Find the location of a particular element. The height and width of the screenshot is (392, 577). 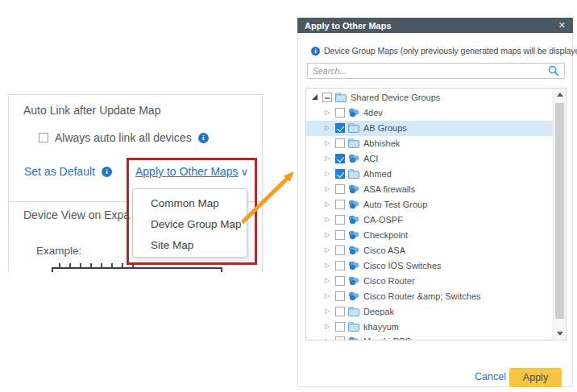

tree-item-label: Deepak is located at coordinates (379, 312).